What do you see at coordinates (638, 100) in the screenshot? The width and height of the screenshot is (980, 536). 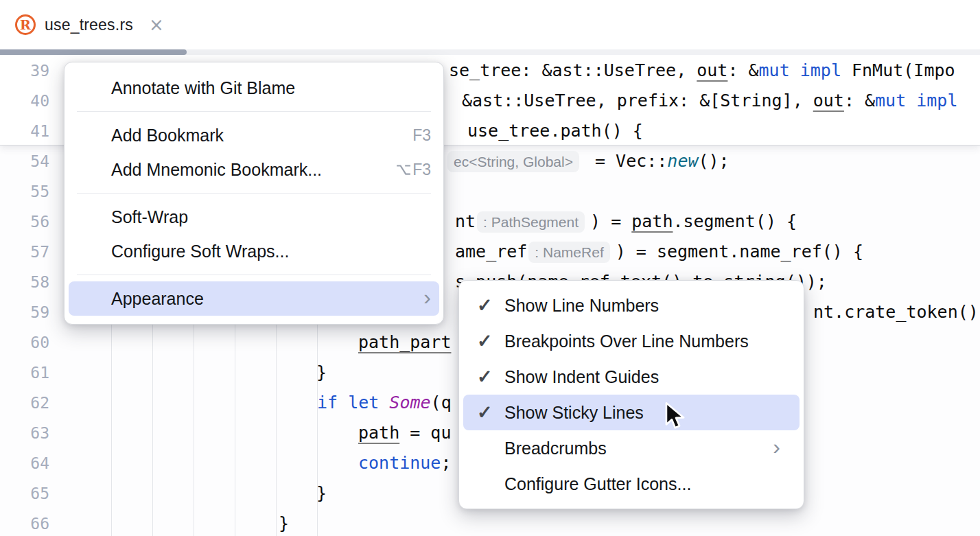 I see `code-token: &ast::UseTree, prefix: &[String],` at bounding box center [638, 100].